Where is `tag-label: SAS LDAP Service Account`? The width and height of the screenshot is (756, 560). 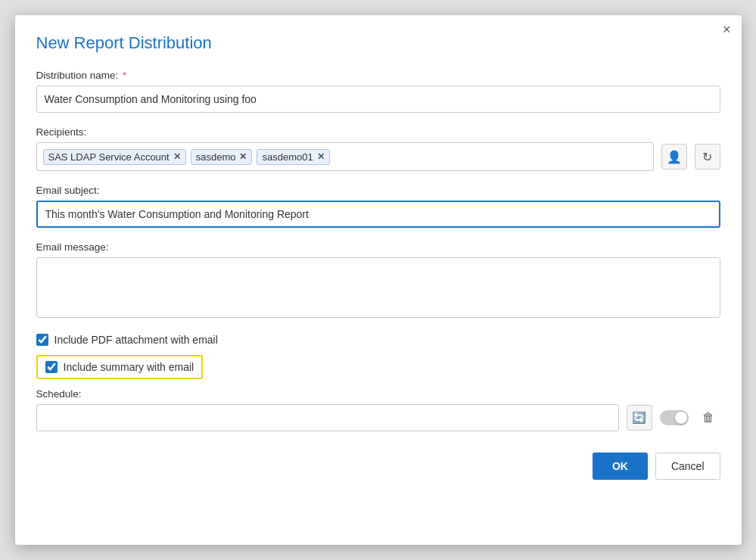
tag-label: SAS LDAP Service Account is located at coordinates (109, 157).